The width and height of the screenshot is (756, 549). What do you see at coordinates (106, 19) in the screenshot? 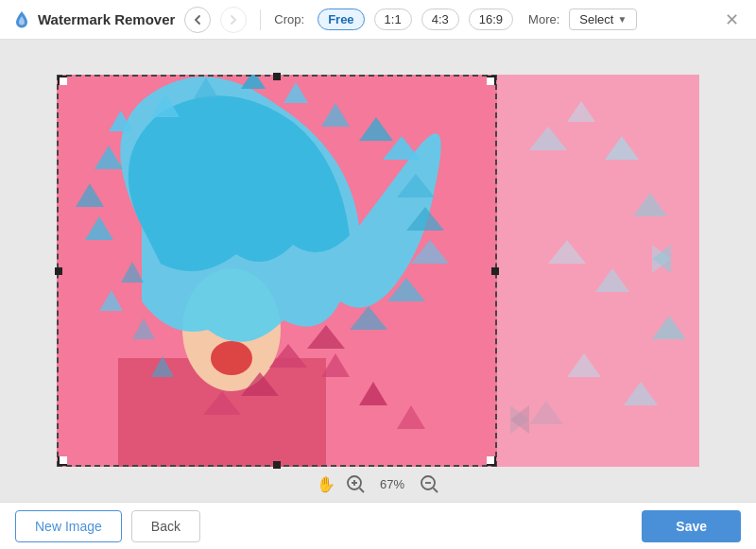
I see `app-title: Watermark Remover` at bounding box center [106, 19].